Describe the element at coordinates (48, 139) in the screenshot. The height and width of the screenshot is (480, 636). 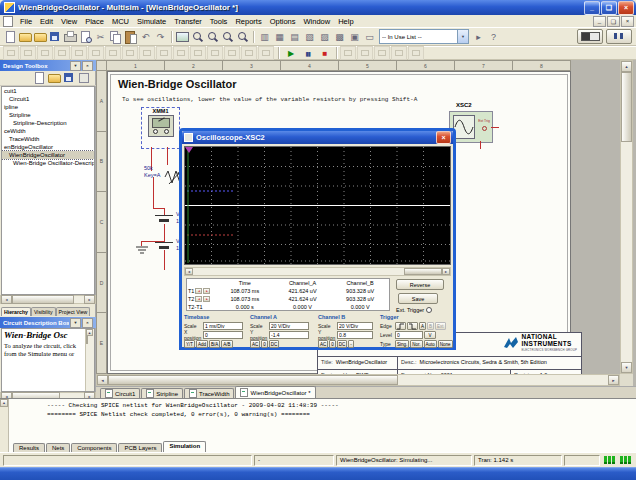
I see `tree-item: TraceWidth` at that location.